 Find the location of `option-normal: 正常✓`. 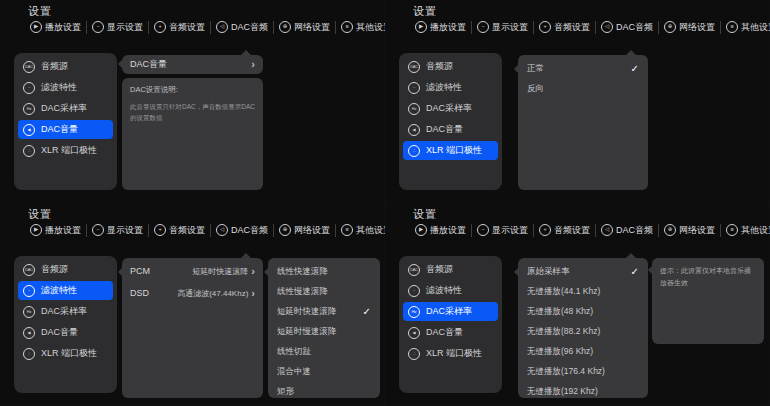

option-normal: 正常✓ is located at coordinates (583, 69).